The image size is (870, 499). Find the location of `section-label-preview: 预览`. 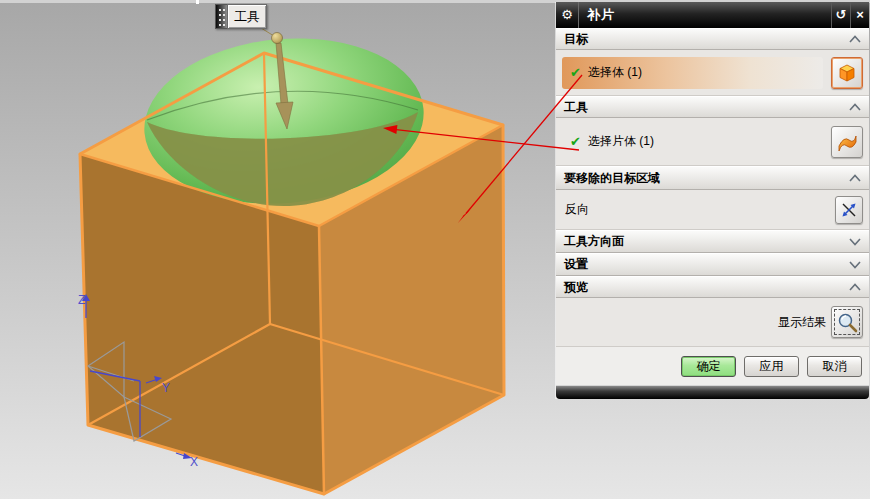

section-label-preview: 预览 is located at coordinates (576, 288).